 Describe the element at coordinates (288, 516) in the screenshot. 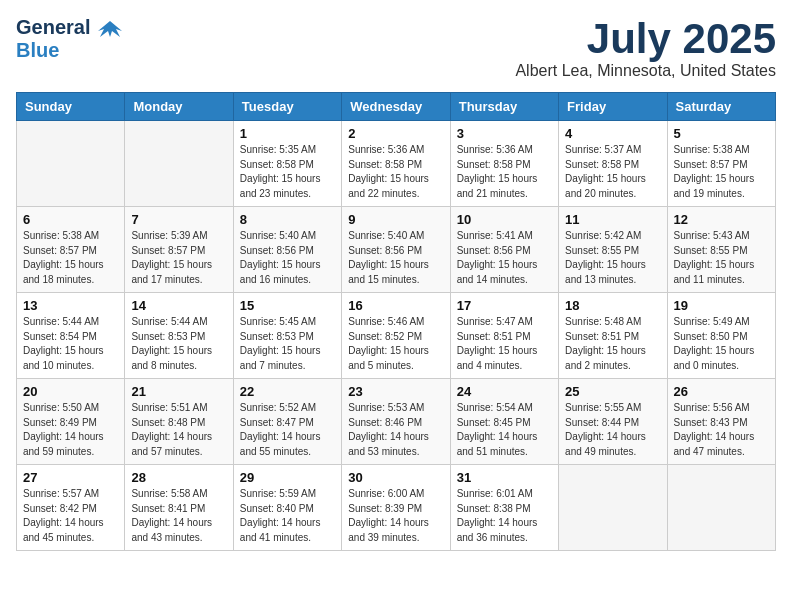

I see `day-info: Sunrise: 5:59 AM Sunset: 8:40 PM Dayligh…` at that location.